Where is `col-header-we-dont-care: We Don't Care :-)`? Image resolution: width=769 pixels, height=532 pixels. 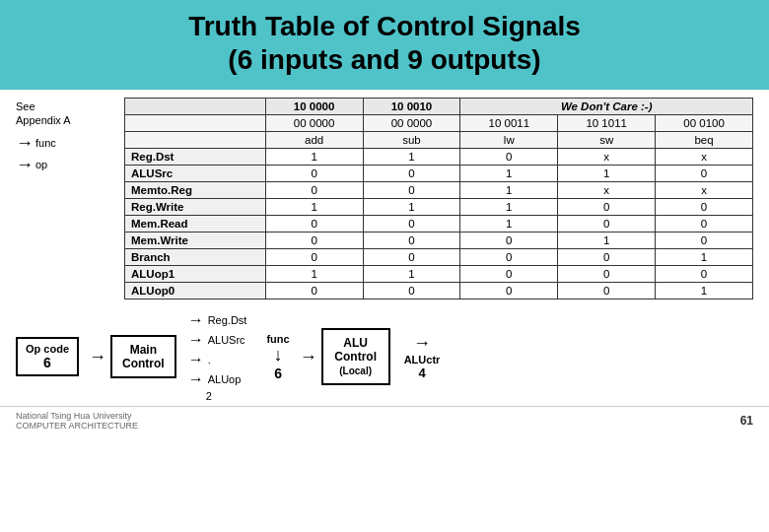
col-header-we-dont-care: We Don't Care :-) is located at coordinates (607, 106).